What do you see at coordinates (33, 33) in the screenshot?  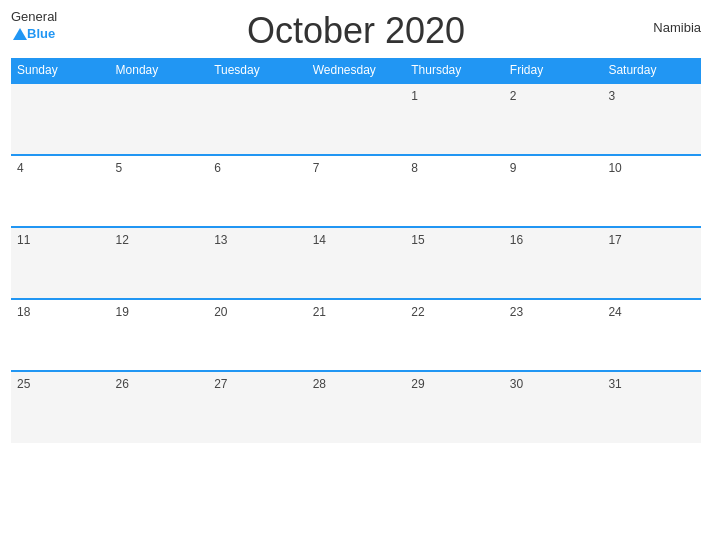 I see `logo-blue-row: Blue` at bounding box center [33, 33].